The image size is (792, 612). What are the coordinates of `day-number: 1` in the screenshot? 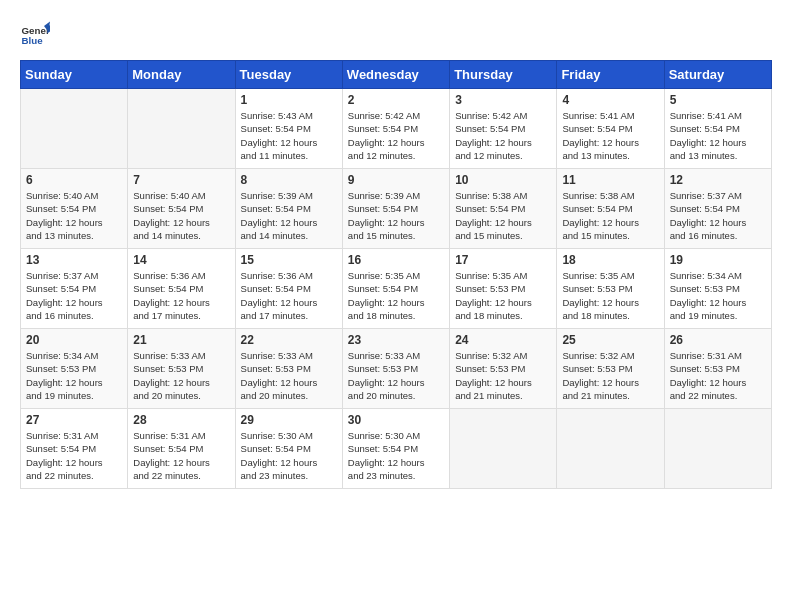 It's located at (289, 100).